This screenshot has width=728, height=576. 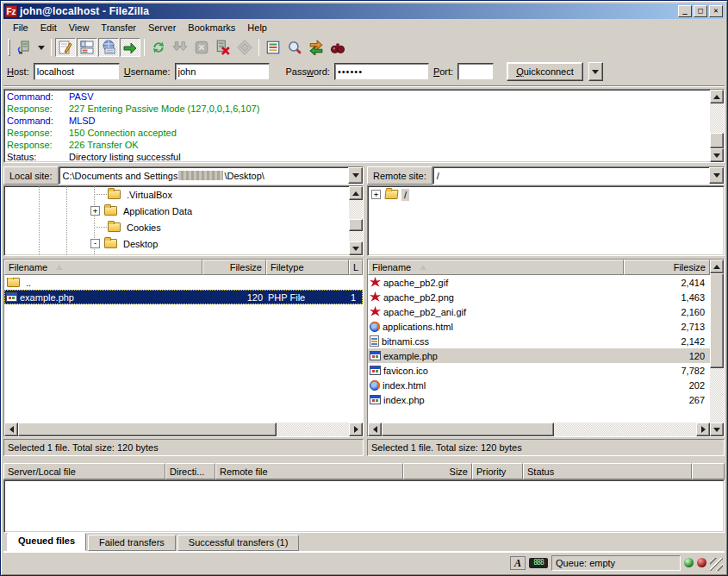 What do you see at coordinates (14, 283) in the screenshot?
I see `folder-icon` at bounding box center [14, 283].